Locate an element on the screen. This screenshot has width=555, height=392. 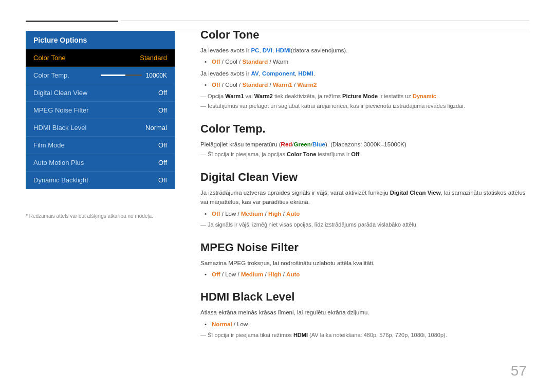
menu-item-auto-motion: Auto Motion Plus Off is located at coordinates (100, 163).